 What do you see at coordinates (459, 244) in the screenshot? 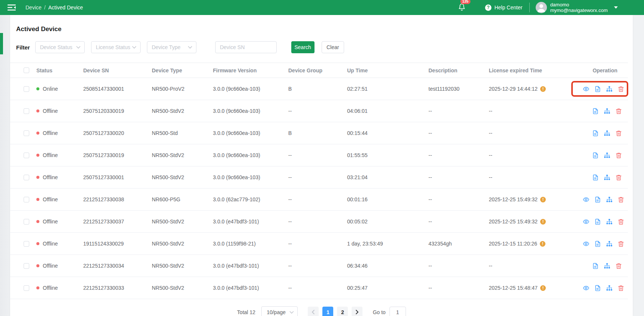
I see `description-value: 432354gh` at bounding box center [459, 244].